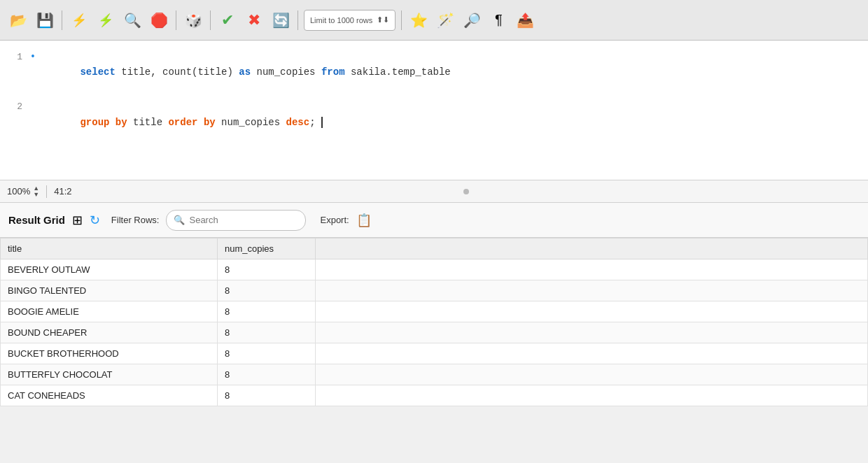 This screenshot has height=463, width=868. Describe the element at coordinates (14, 57) in the screenshot. I see `line-number-1: 1` at that location.